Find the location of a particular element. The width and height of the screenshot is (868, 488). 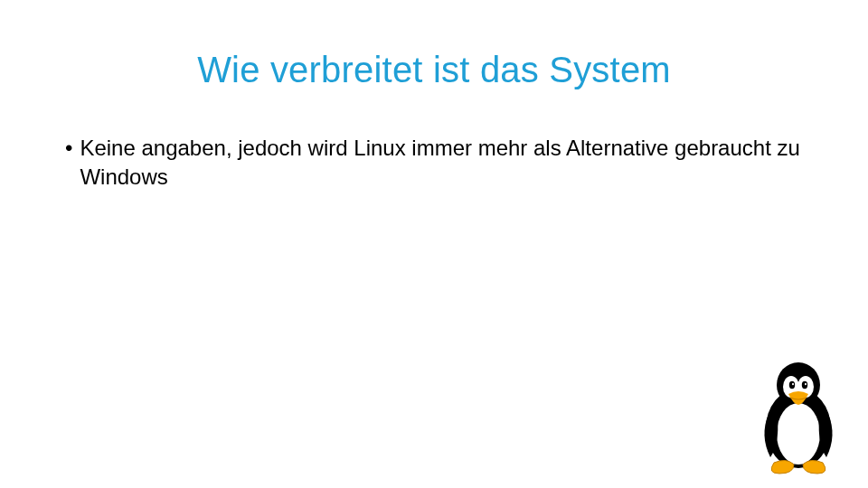

slide-title: Wie verbreitet ist das System is located at coordinates (434, 70).